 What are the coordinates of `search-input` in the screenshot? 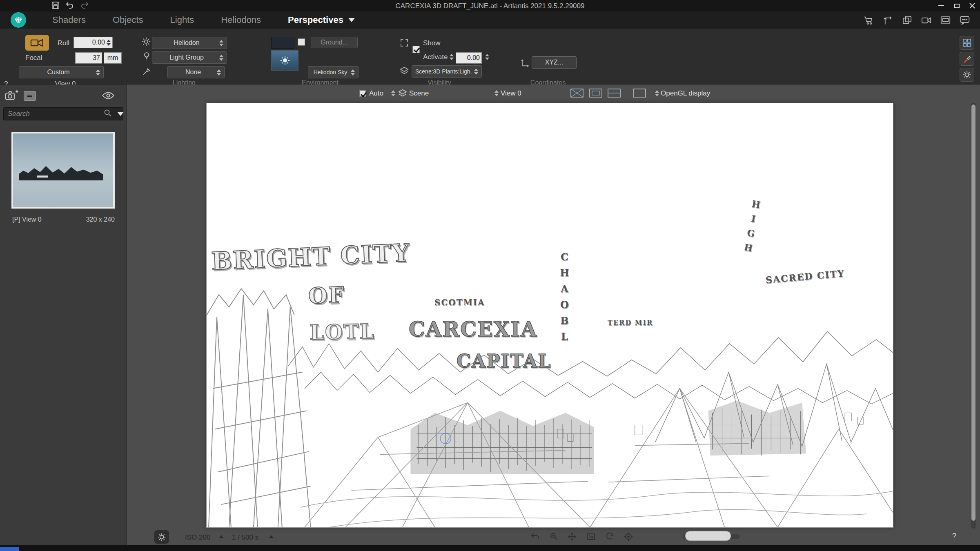 It's located at (53, 114).